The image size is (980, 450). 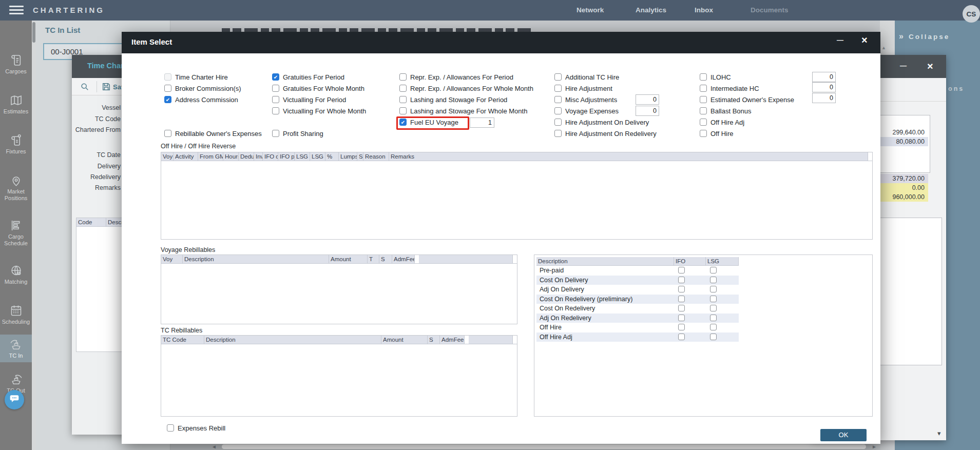 I want to click on sidebar-item-fixtures: Fixtures, so click(x=16, y=144).